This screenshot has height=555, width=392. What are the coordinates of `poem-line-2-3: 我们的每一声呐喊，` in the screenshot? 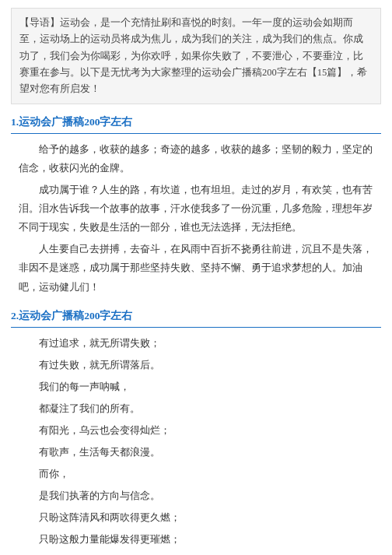 It's located at (210, 387).